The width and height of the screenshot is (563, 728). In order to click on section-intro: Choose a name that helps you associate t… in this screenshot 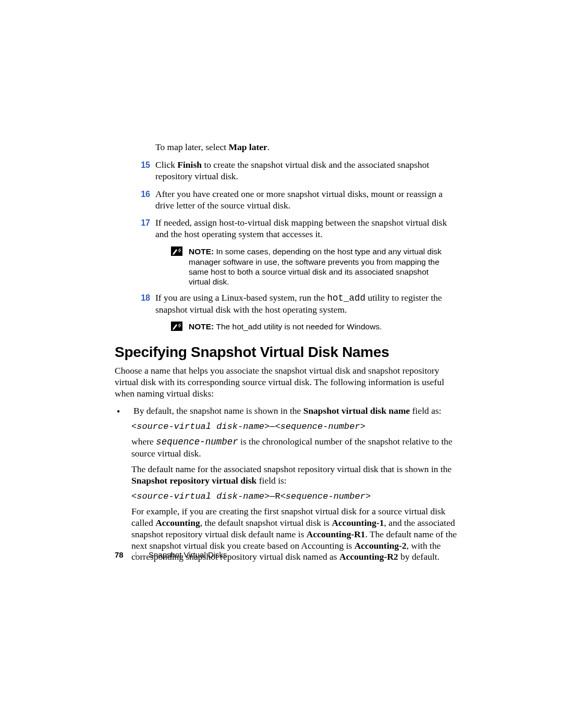, I will do `click(287, 382)`.